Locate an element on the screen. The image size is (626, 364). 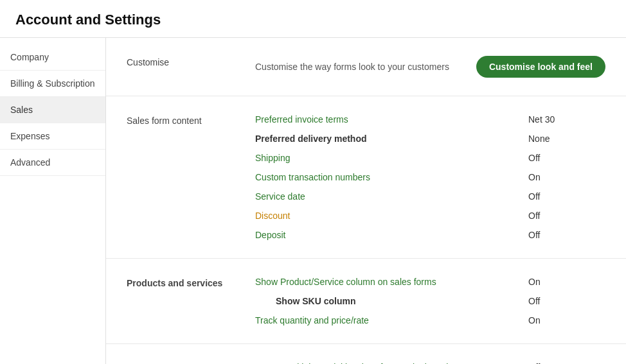
sidebar-item-expenses: Expenses is located at coordinates (53, 136).